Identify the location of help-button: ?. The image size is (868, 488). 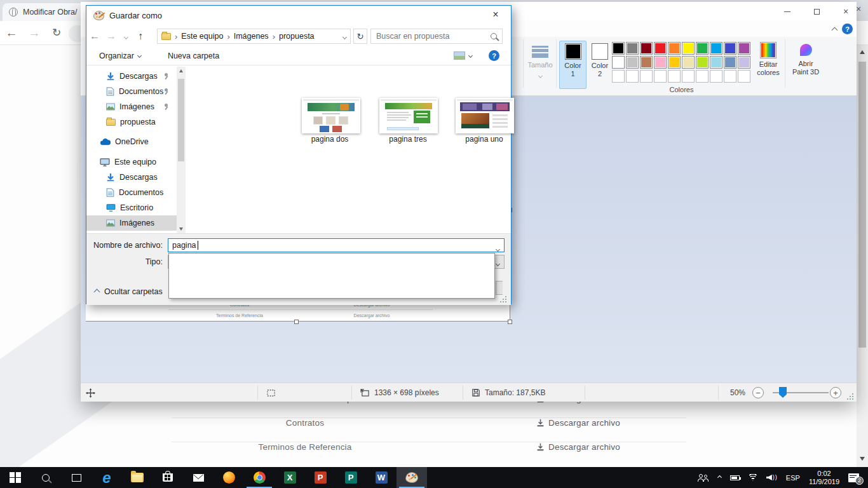
(848, 29).